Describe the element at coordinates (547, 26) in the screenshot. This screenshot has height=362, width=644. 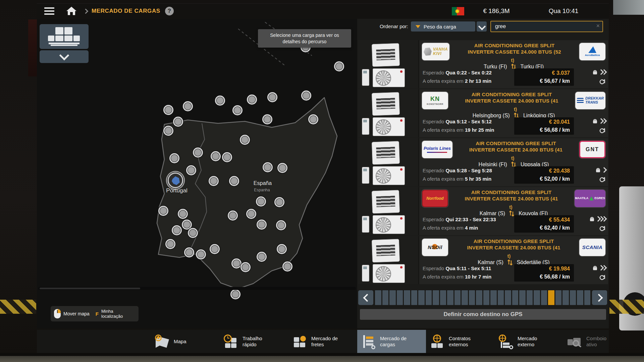
I see `search-input` at that location.